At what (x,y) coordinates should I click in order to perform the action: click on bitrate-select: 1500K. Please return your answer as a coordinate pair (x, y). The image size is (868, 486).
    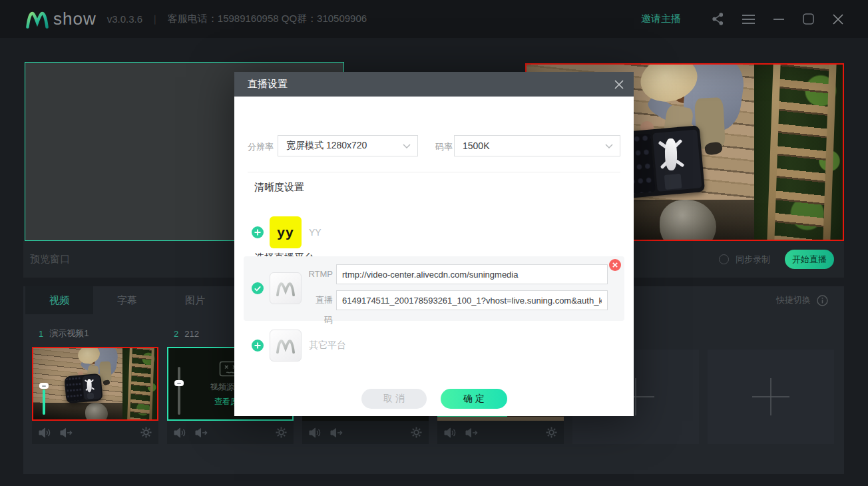
    Looking at the image, I should click on (537, 146).